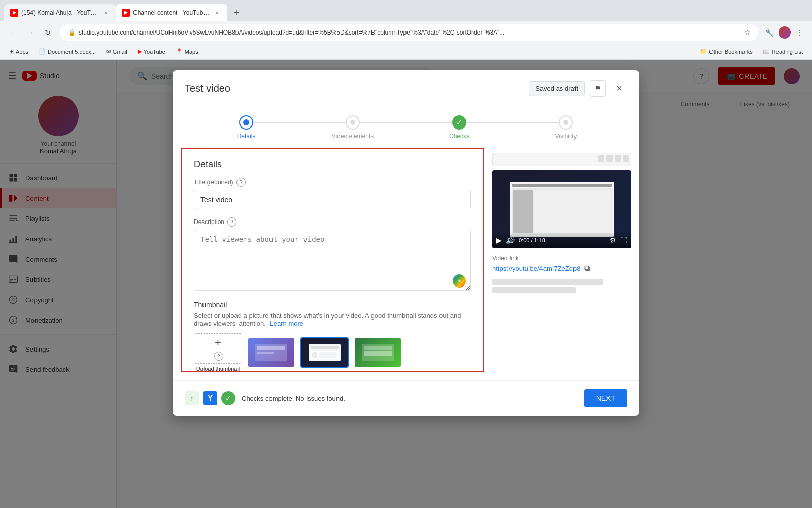 This screenshot has height=508, width=812. What do you see at coordinates (566, 122) in the screenshot?
I see `step-dot-visibility` at bounding box center [566, 122].